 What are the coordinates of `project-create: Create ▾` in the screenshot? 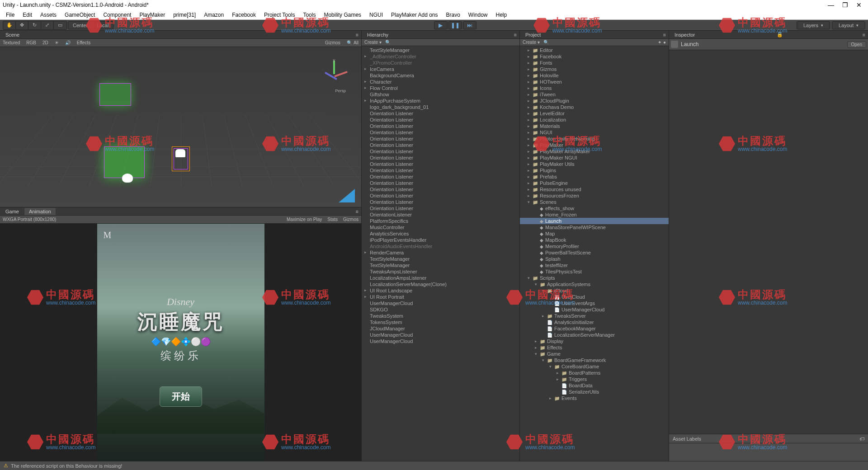 It's located at (531, 42).